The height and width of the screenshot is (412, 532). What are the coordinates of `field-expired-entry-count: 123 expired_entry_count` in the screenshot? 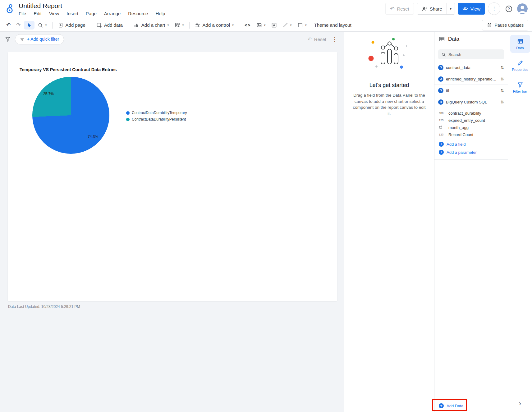 It's located at (473, 121).